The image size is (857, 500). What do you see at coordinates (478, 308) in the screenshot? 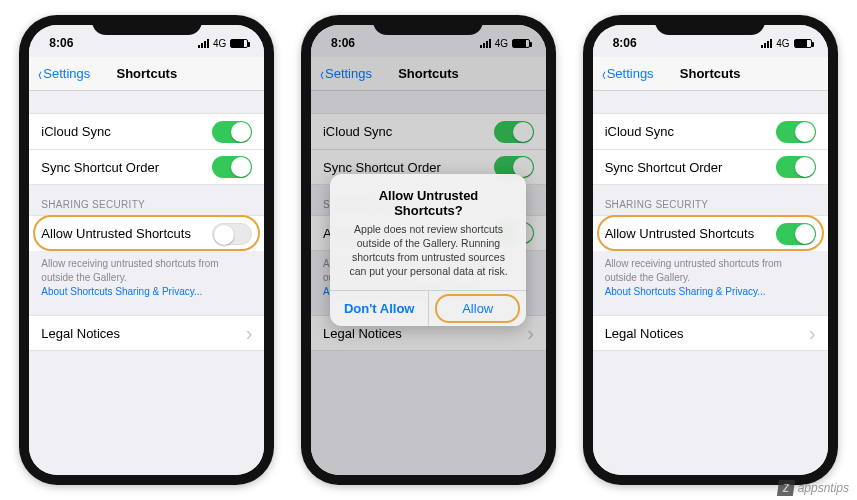
I see `alert-allow-button: Allow` at bounding box center [478, 308].